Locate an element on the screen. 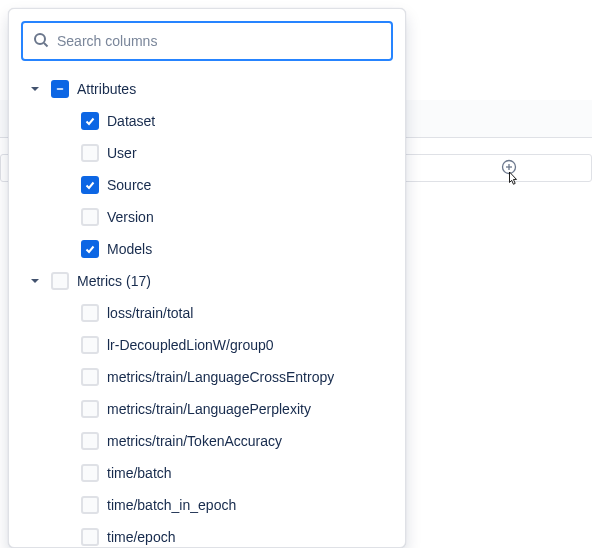 This screenshot has width=600, height=548. item-label: loss/train/total is located at coordinates (150, 313).